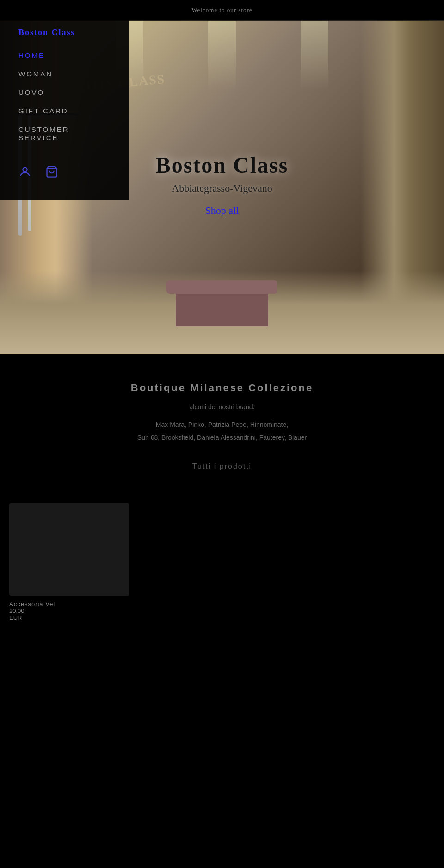 This screenshot has width=444, height=868. I want to click on sidebar-link-woman: WOMAN, so click(36, 74).